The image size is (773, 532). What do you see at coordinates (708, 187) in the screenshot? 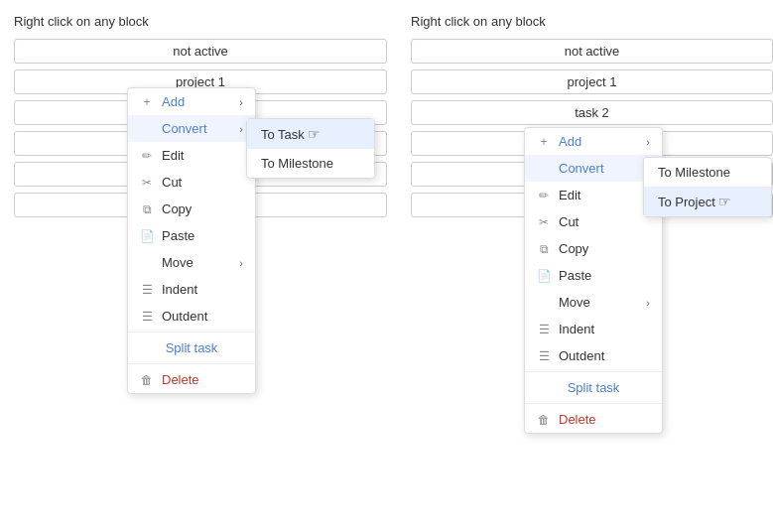
I see `right-convert-submenu: To Milestone To Project ☞` at bounding box center [708, 187].